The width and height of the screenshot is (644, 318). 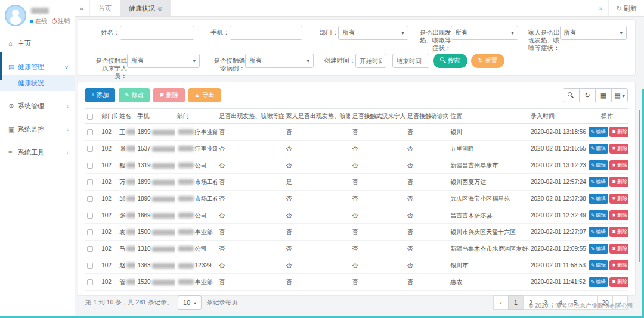 I want to click on page-size-select: 10▴, so click(x=190, y=303).